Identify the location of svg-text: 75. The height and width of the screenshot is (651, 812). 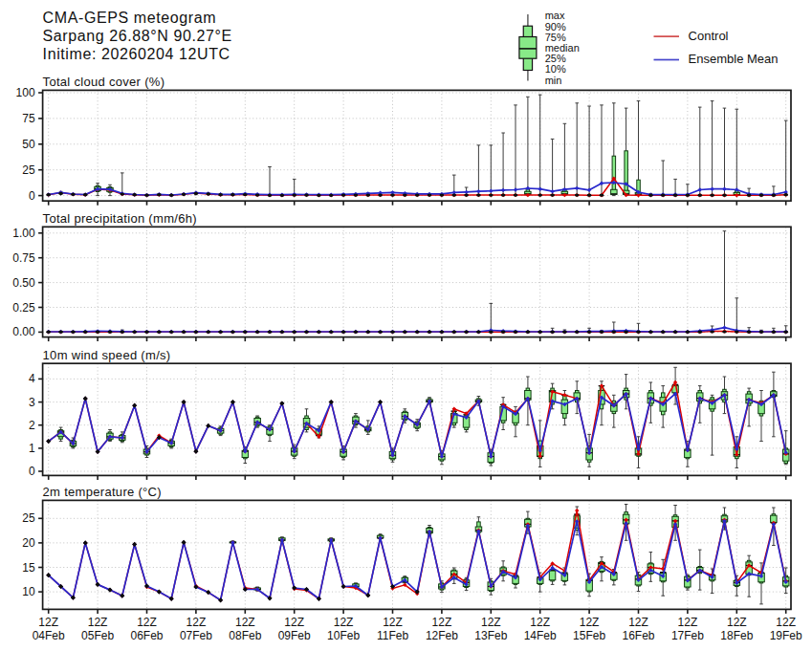
(29, 119).